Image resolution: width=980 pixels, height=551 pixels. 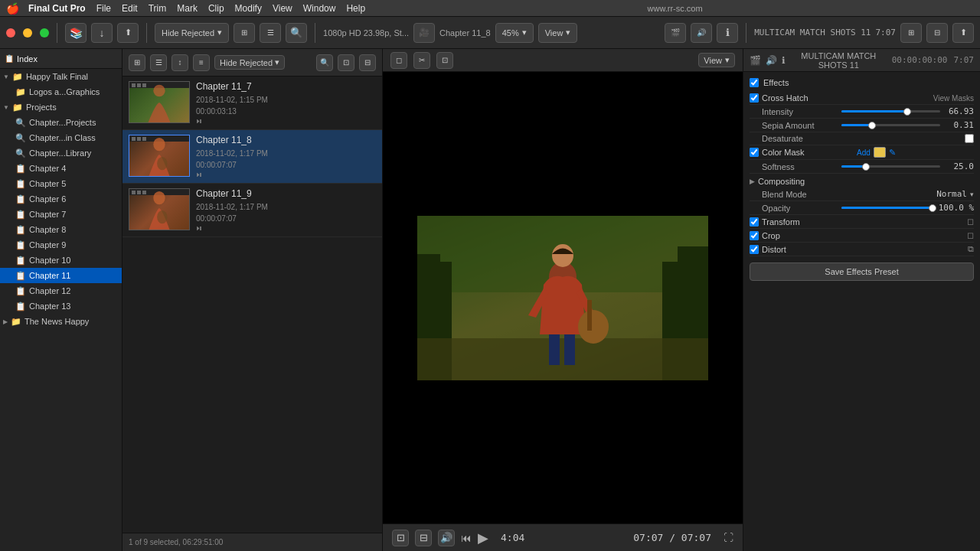 What do you see at coordinates (754, 249) in the screenshot?
I see `distort-checkbox` at bounding box center [754, 249].